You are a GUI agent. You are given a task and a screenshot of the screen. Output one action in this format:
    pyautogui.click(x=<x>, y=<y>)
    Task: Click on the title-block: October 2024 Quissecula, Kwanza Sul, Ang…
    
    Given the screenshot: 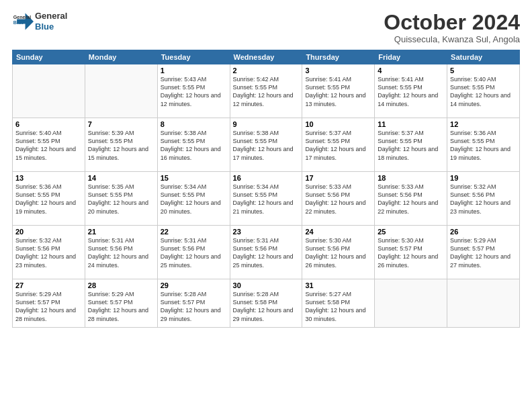 What is the action you would take?
    pyautogui.click(x=451, y=28)
    